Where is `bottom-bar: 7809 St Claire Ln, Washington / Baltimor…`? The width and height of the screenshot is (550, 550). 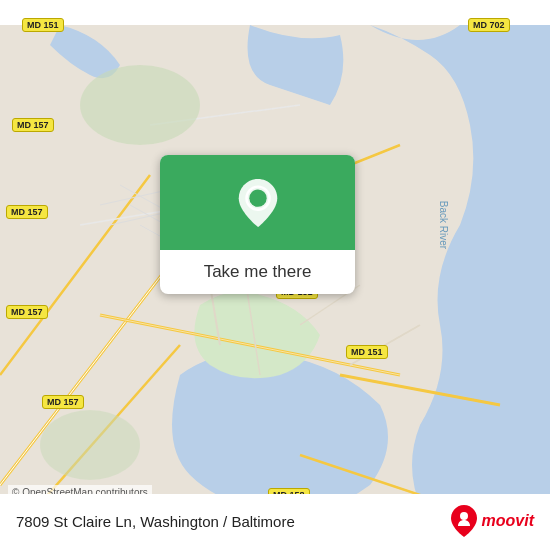 bottom-bar: 7809 St Claire Ln, Washington / Baltimor… is located at coordinates (275, 522).